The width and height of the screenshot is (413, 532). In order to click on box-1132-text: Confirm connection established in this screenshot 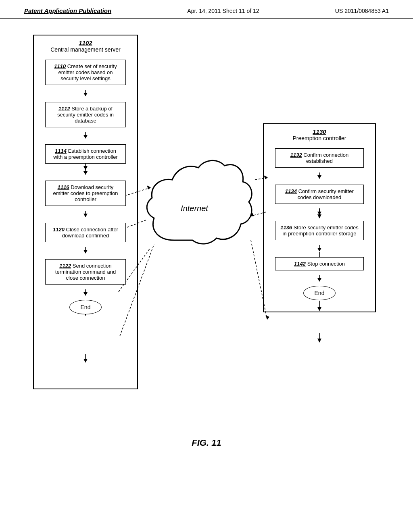, I will do `click(326, 158)`.